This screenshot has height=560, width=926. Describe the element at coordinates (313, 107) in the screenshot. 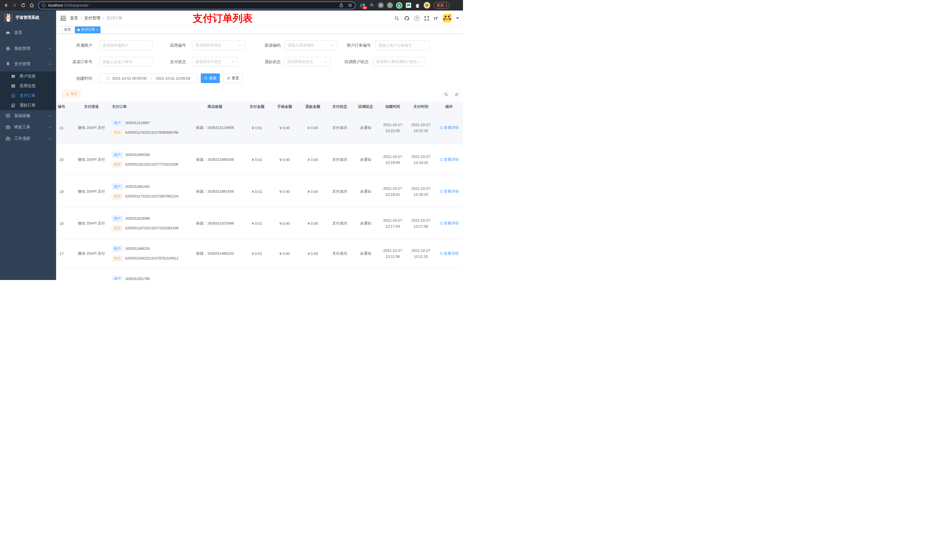

I see `col-refund-amount: 退款金额` at that location.